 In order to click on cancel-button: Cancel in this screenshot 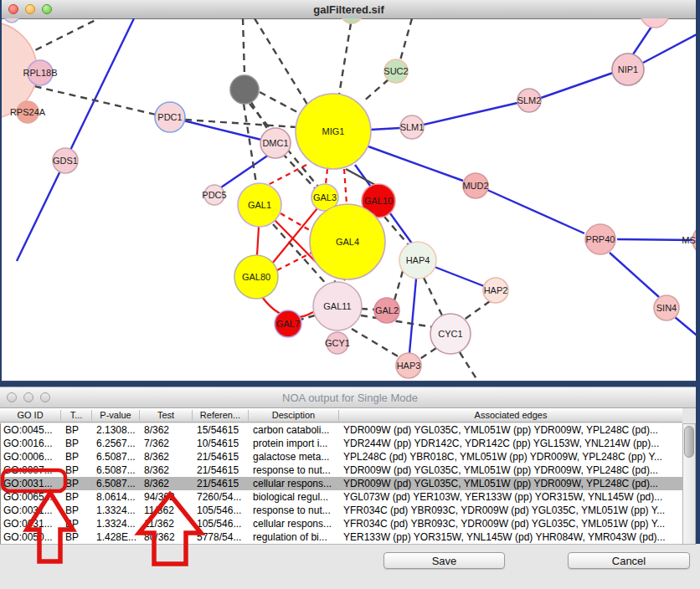, I will do `click(629, 561)`.